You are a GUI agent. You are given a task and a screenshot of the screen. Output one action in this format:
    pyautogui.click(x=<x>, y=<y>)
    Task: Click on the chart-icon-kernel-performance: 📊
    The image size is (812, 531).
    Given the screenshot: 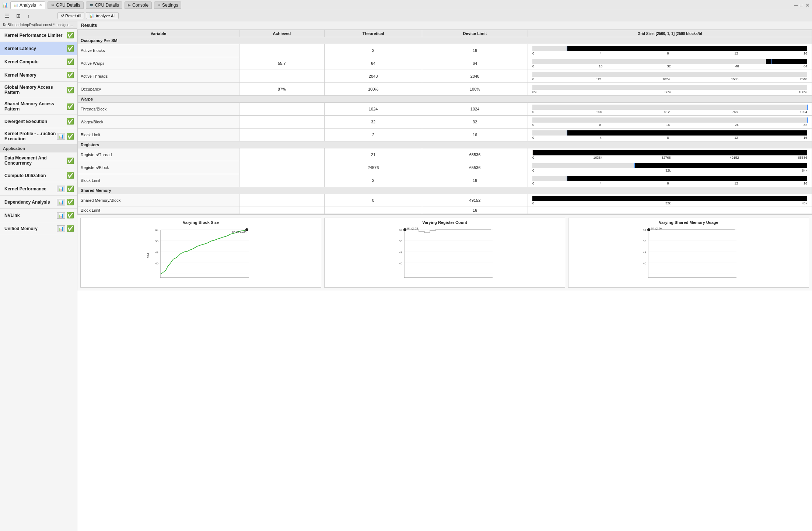 What is the action you would take?
    pyautogui.click(x=61, y=189)
    